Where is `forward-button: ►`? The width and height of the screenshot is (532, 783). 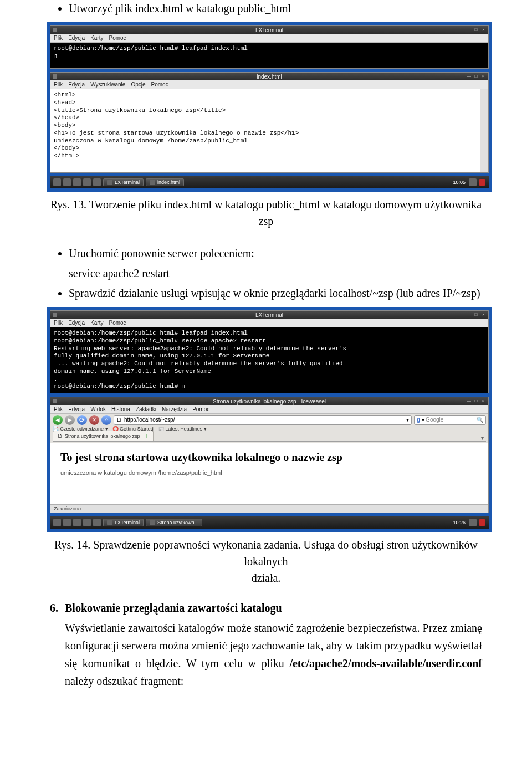 forward-button: ► is located at coordinates (70, 420).